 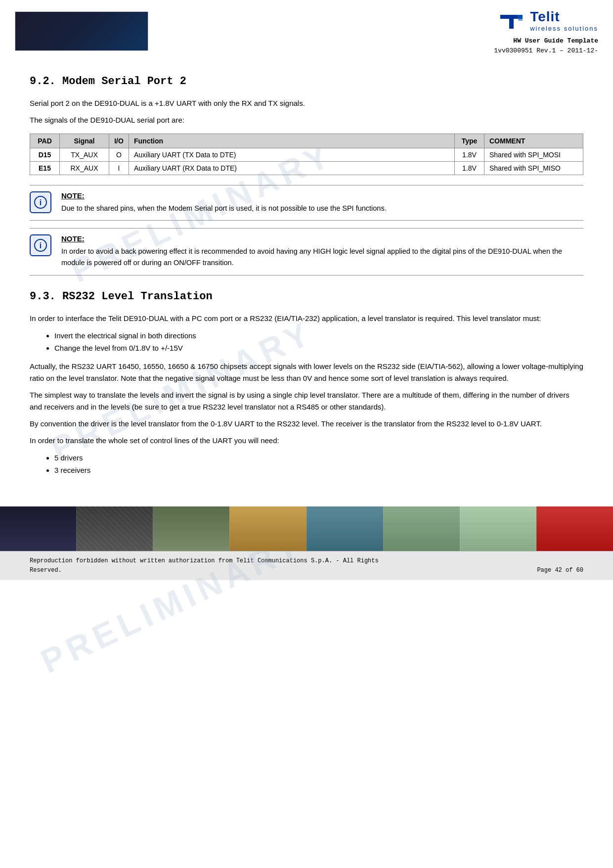 What do you see at coordinates (322, 203) in the screenshot?
I see `note-1-content: NOTE: Due to the shared pins, when the M…` at bounding box center [322, 203].